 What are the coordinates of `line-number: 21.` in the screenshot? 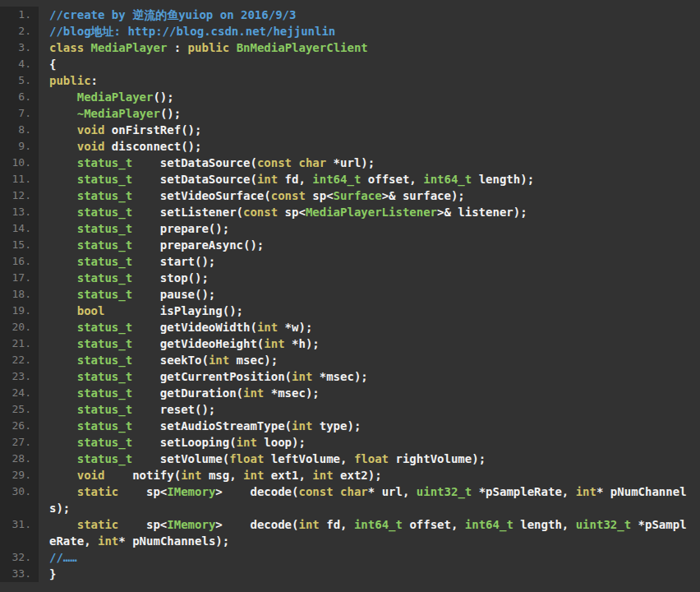 It's located at (20, 344).